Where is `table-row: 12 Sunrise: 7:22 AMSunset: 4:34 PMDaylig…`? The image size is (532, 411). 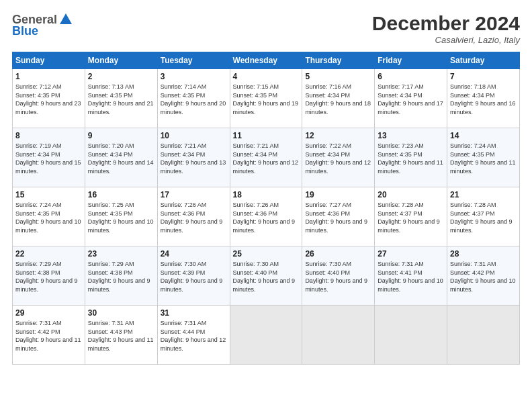
table-row: 12 Sunrise: 7:22 AMSunset: 4:34 PMDaylig… is located at coordinates (339, 158).